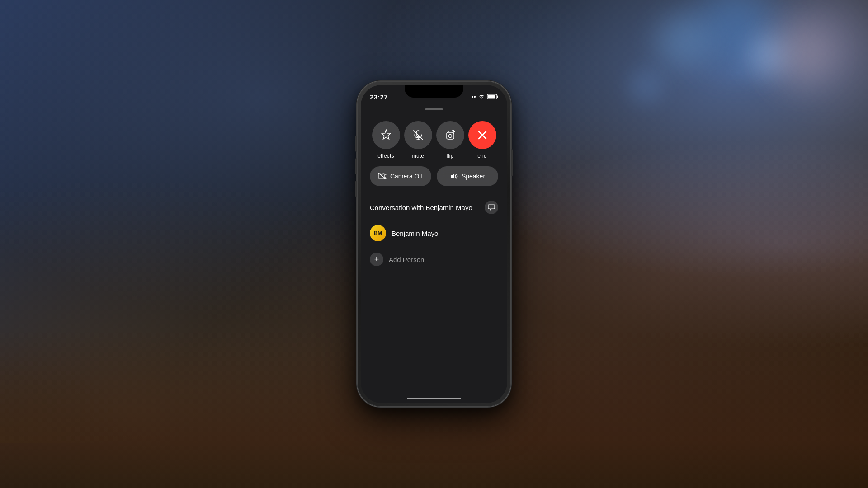  Describe the element at coordinates (482, 156) in the screenshot. I see `end-label: end` at that location.